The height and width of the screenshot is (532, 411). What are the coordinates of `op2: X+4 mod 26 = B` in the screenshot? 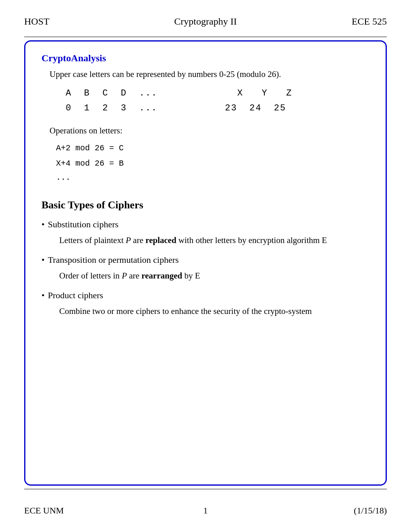 It's located at (213, 164).